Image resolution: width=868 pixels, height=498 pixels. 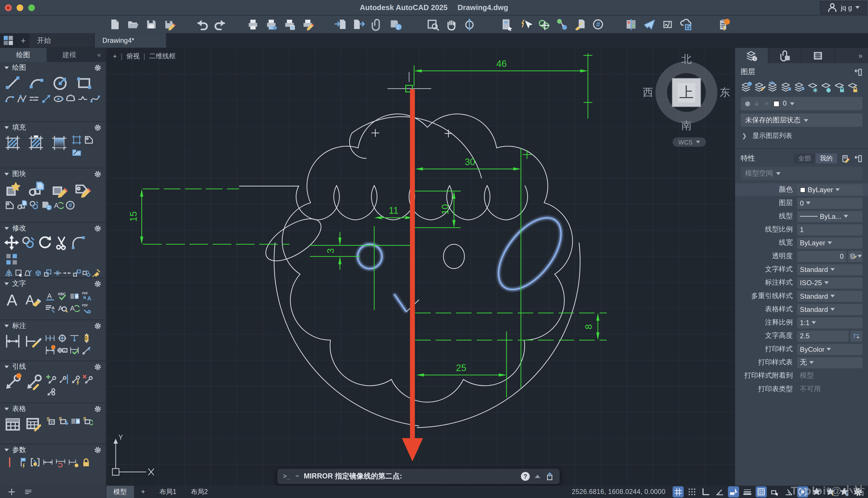 What do you see at coordinates (38, 273) in the screenshot?
I see `explode-icon` at bounding box center [38, 273].